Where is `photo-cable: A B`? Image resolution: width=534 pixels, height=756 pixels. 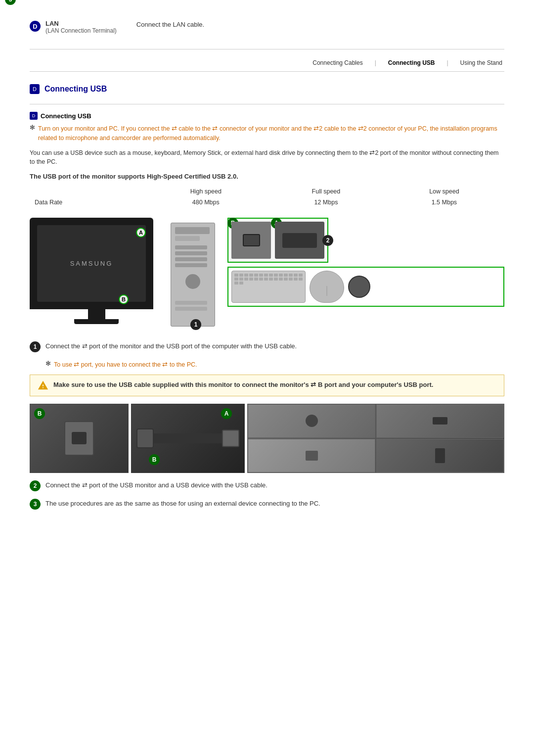
photo-cable: A B is located at coordinates (188, 438).